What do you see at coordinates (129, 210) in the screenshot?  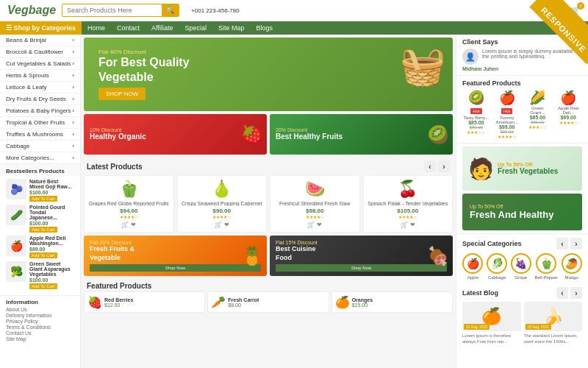 I see `product-price: $94.00` at bounding box center [129, 210].